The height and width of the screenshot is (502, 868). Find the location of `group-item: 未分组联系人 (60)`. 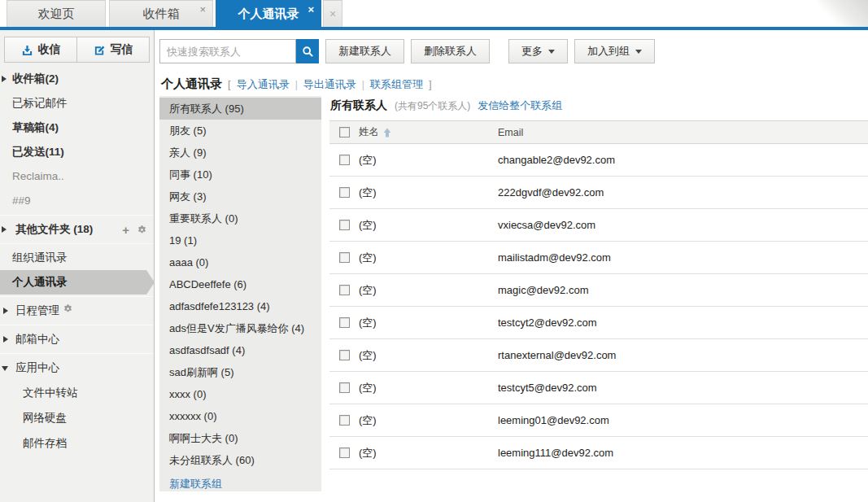

group-item: 未分组联系人 (60) is located at coordinates (241, 461).